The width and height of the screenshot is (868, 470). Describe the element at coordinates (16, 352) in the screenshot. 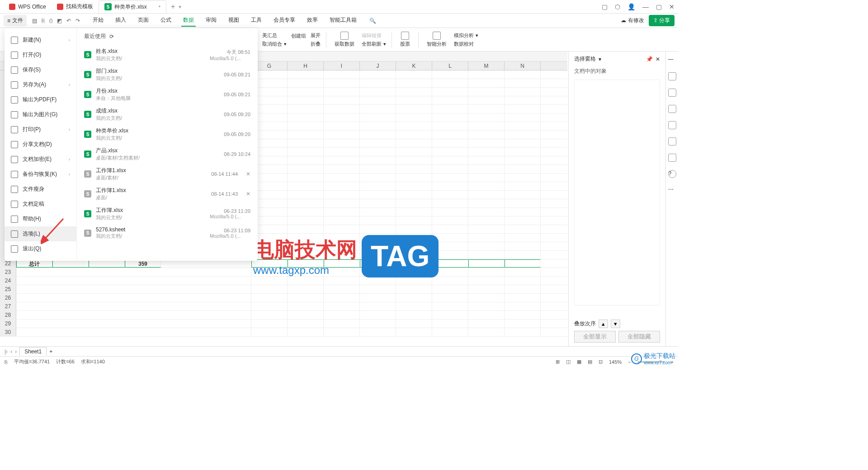

I see `sheet-next-icon: ›` at that location.